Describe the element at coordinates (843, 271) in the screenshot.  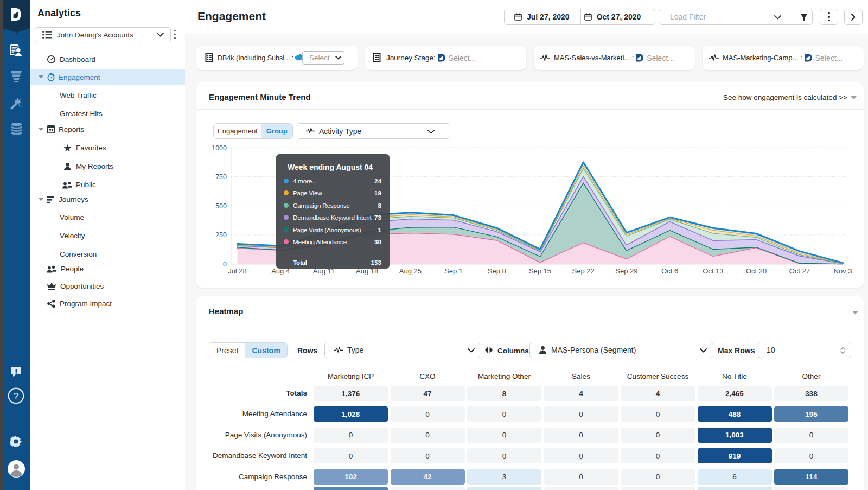
I see `svg-text: Nov 3` at that location.